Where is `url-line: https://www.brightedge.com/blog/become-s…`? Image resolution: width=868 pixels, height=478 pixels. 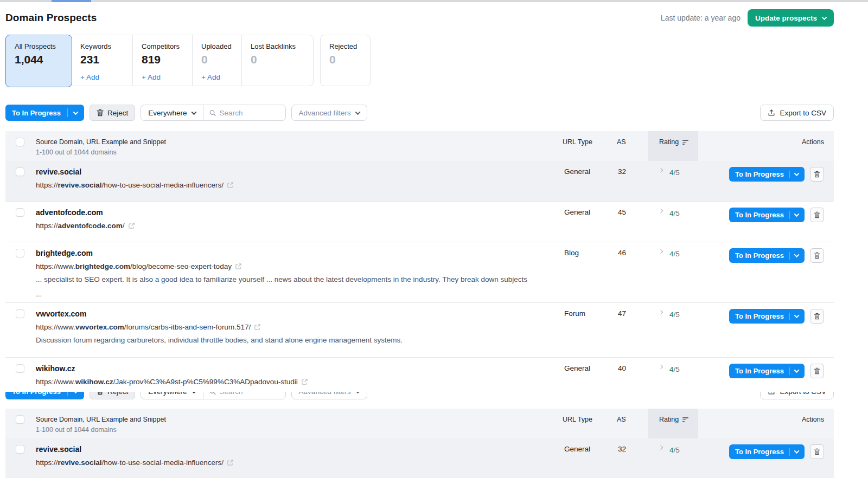 url-line: https://www.brightedge.com/blog/become-s… is located at coordinates (299, 267).